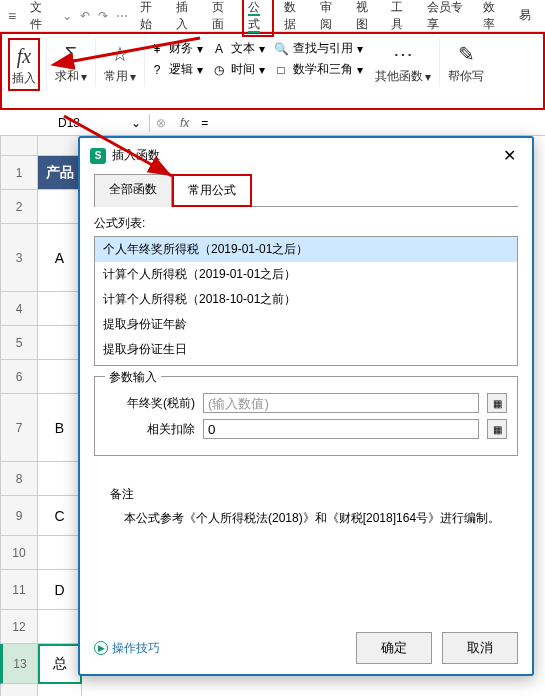  What do you see at coordinates (150, 430) in the screenshot?
I see `param-label: 相关扣除` at bounding box center [150, 430].